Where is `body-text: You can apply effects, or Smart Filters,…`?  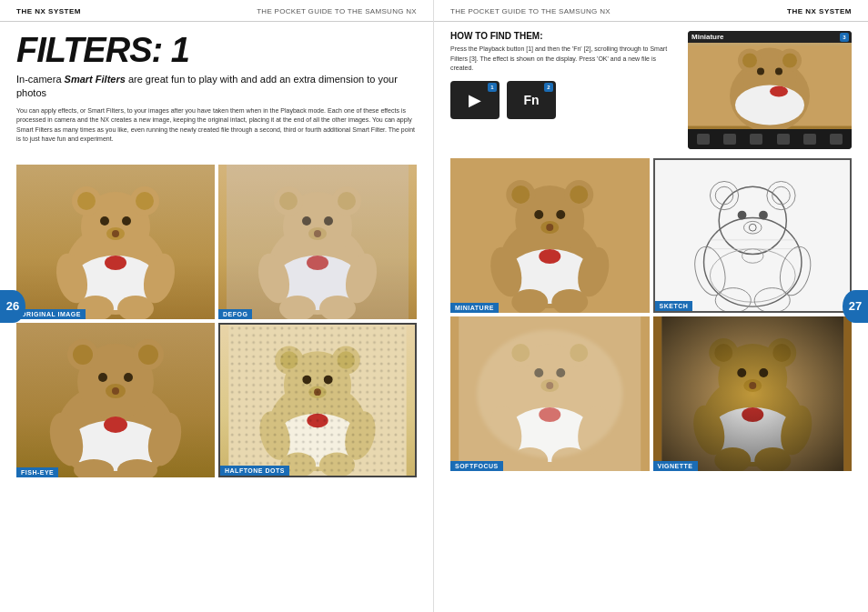 body-text: You can apply effects, or Smart Filters,… is located at coordinates (217, 125).